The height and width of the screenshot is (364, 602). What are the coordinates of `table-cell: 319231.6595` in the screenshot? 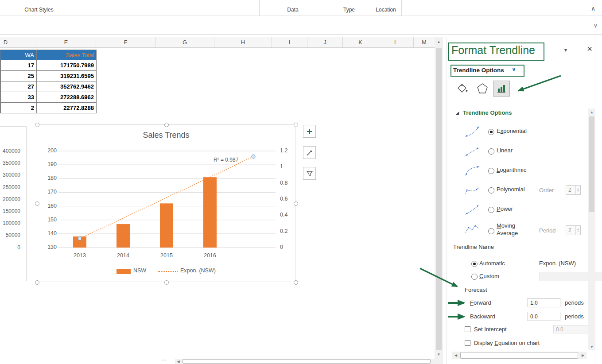 It's located at (66, 76).